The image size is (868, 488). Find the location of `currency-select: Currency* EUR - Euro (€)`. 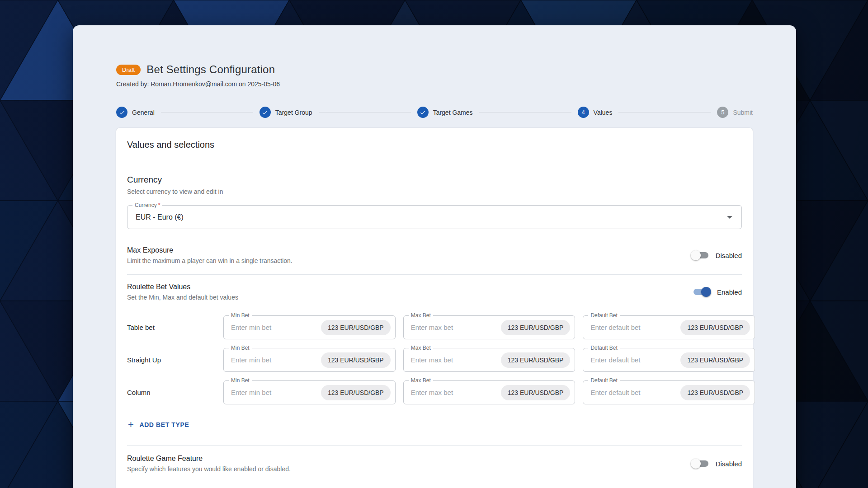

currency-select: Currency* EUR - Euro (€) is located at coordinates (434, 217).